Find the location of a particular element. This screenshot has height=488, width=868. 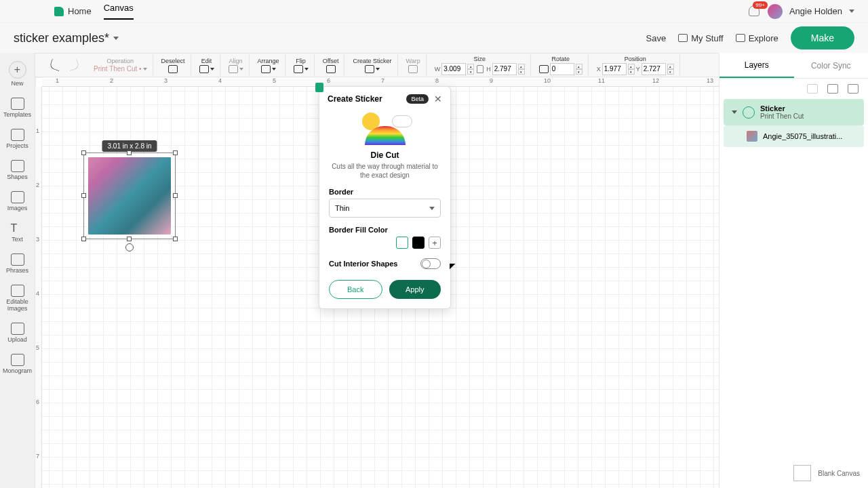

explore-icon is located at coordinates (741, 38).